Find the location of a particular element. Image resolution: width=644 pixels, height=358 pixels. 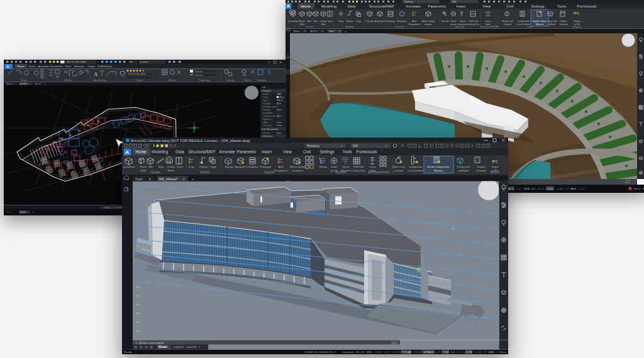

svg-text: Color is located at coordinates (265, 97).